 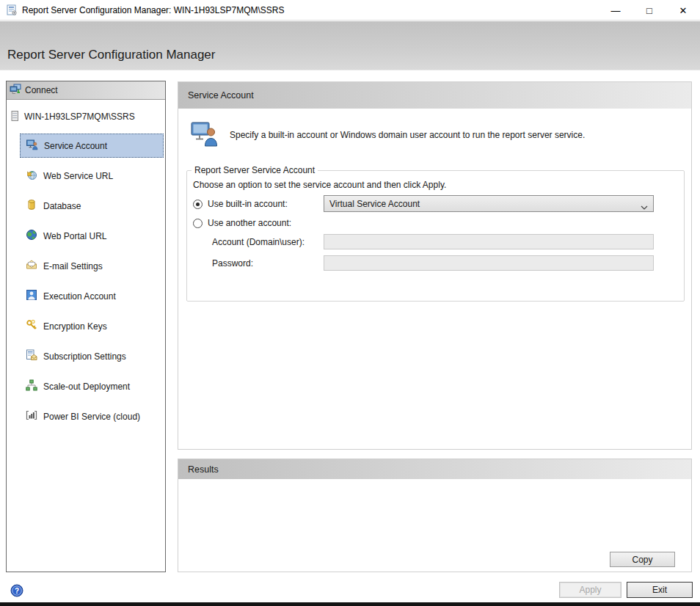 What do you see at coordinates (221, 95) in the screenshot?
I see `panel-header-title: Service Account` at bounding box center [221, 95].